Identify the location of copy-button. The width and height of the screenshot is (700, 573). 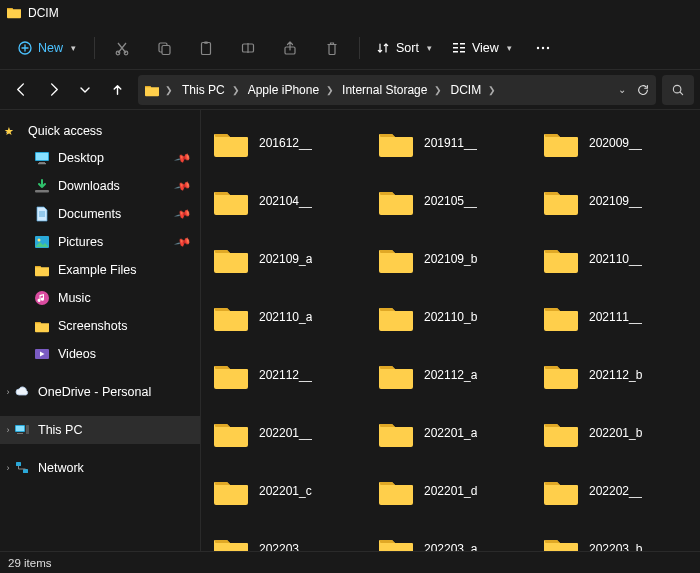
(164, 48).